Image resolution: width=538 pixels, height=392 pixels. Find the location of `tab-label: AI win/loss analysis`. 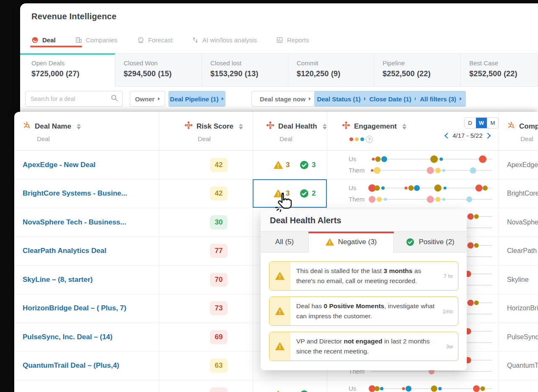

tab-label: AI win/loss analysis is located at coordinates (230, 40).